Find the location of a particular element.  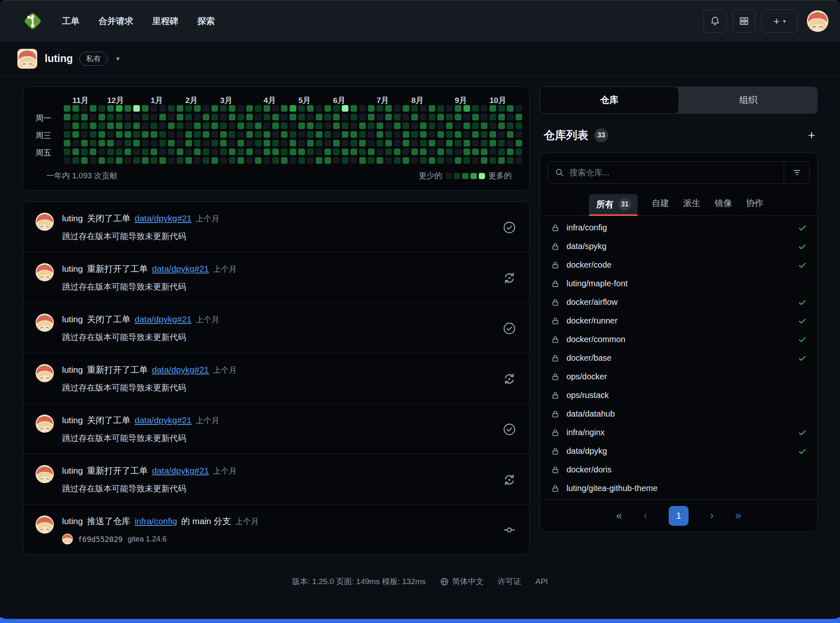

repo-name-link: docker/doris is located at coordinates (589, 470).